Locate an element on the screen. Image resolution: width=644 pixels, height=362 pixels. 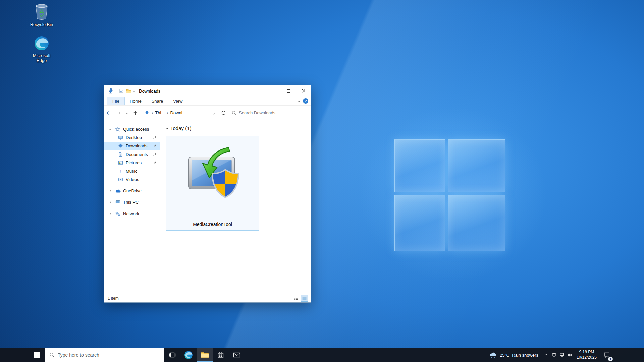
taskbar-mail-button is located at coordinates (237, 355).